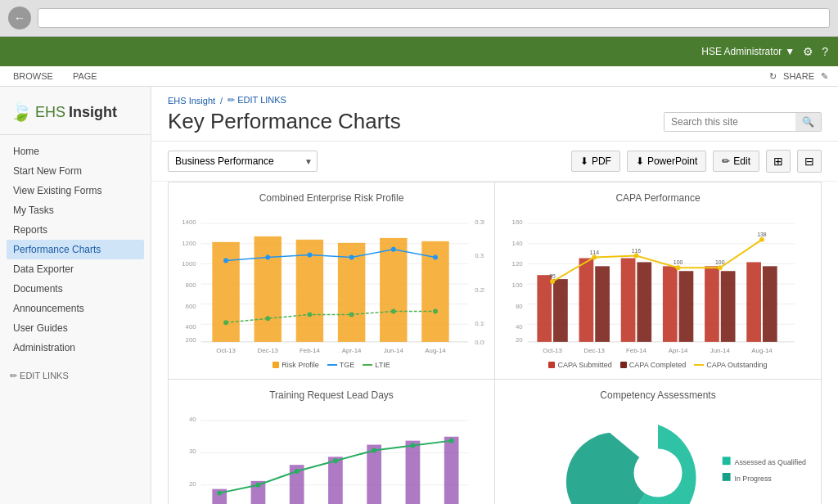 This screenshot has height=504, width=838. Describe the element at coordinates (51, 113) in the screenshot. I see `logo-ehs: EHS` at that location.